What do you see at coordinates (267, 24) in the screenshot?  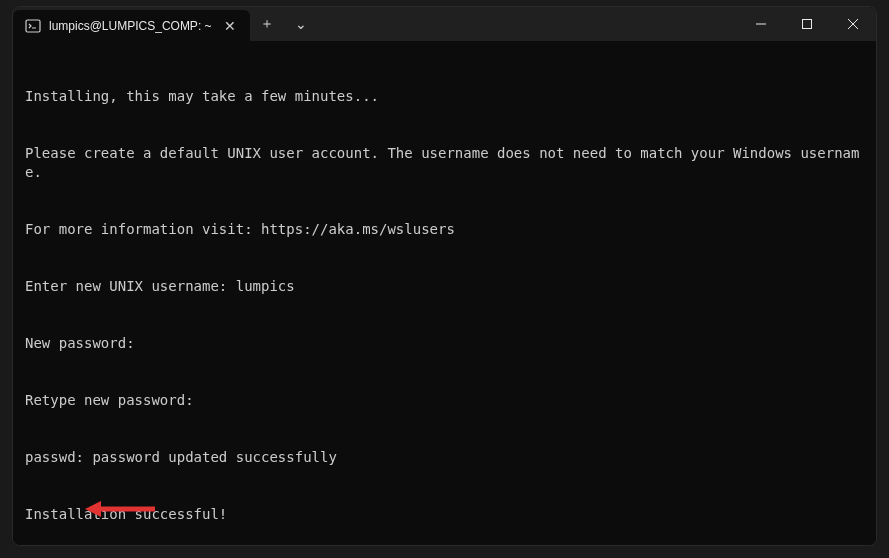 I see `new-tab-button: ＋` at bounding box center [267, 24].